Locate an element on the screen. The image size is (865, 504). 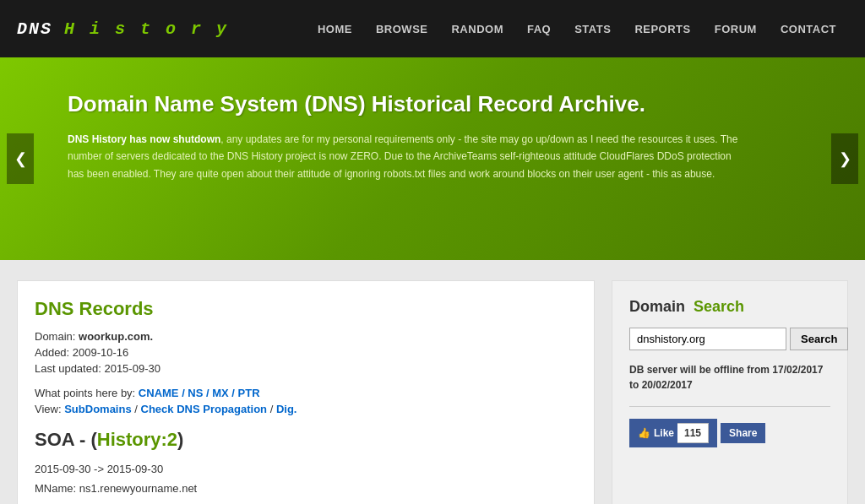
domain-value: woorkup.com. is located at coordinates (116, 336).